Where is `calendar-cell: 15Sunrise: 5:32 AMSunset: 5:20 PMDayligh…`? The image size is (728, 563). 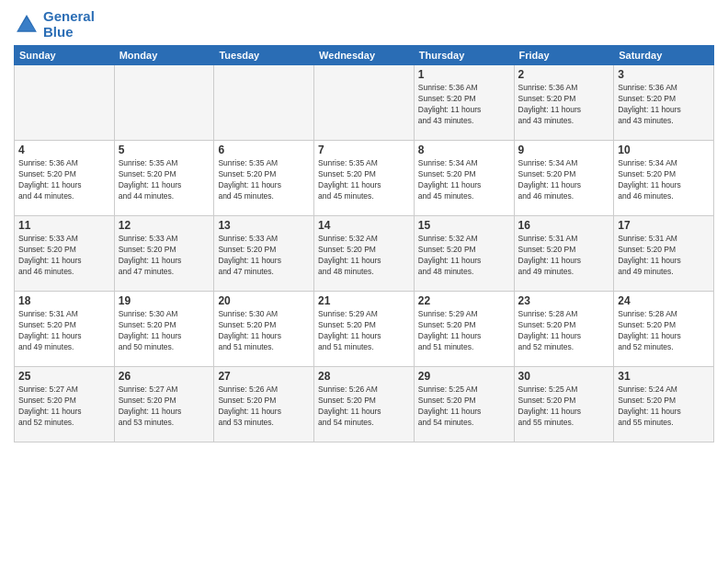
calendar-cell: 15Sunrise: 5:32 AMSunset: 5:20 PMDayligh… is located at coordinates (463, 254).